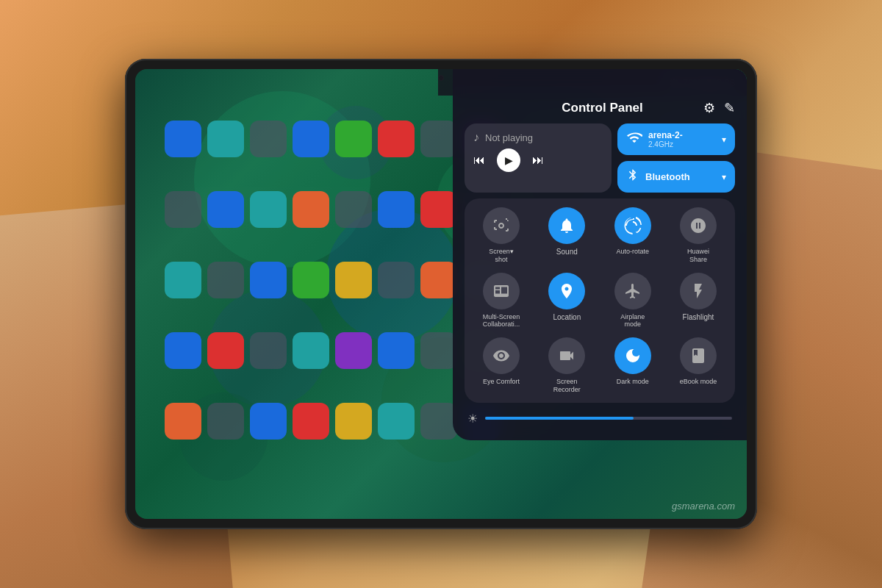  I want to click on location-btn, so click(567, 291).